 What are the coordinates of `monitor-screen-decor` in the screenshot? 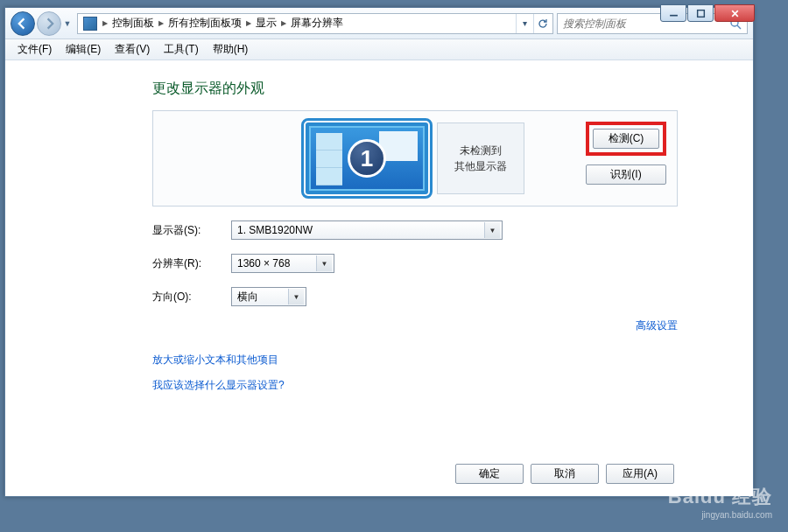 It's located at (329, 159).